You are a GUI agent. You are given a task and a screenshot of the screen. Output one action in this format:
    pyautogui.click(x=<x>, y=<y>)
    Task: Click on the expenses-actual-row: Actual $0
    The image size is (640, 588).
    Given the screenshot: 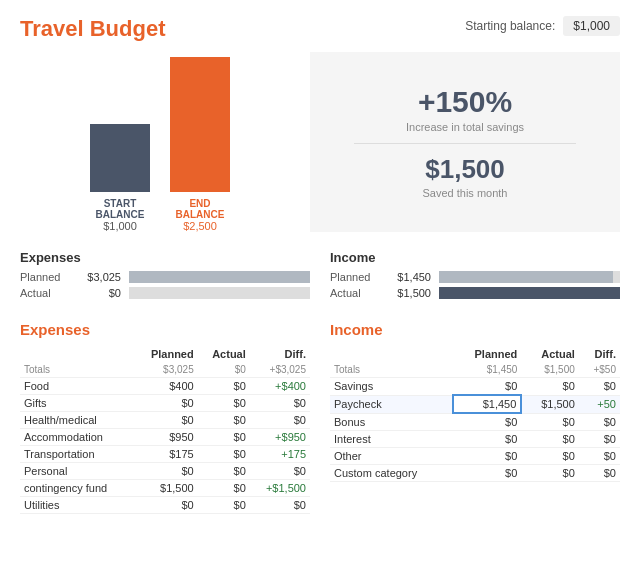 What is the action you would take?
    pyautogui.click(x=165, y=293)
    